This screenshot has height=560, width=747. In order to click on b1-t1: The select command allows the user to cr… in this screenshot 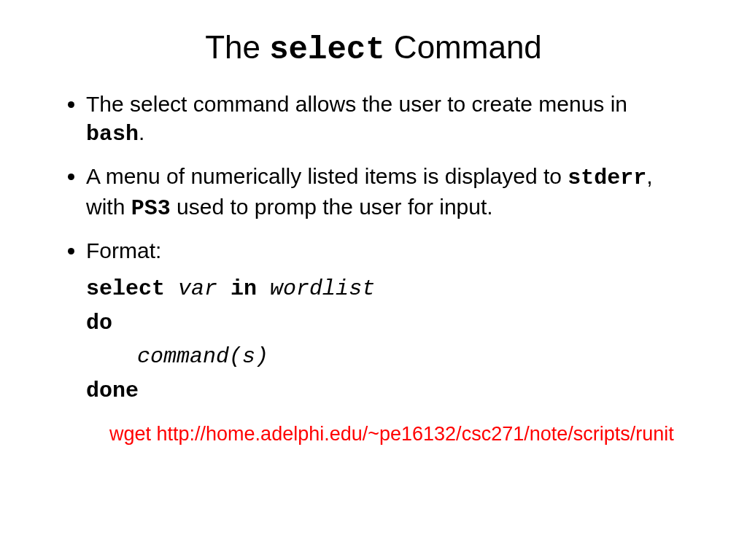, I will do `click(357, 104)`.